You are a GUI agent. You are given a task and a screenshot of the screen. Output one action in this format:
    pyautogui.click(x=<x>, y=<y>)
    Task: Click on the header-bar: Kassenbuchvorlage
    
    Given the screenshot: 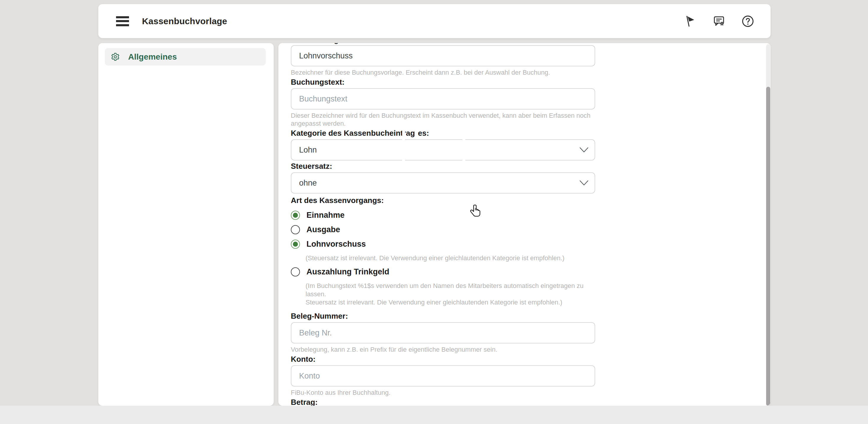 What is the action you would take?
    pyautogui.click(x=435, y=21)
    